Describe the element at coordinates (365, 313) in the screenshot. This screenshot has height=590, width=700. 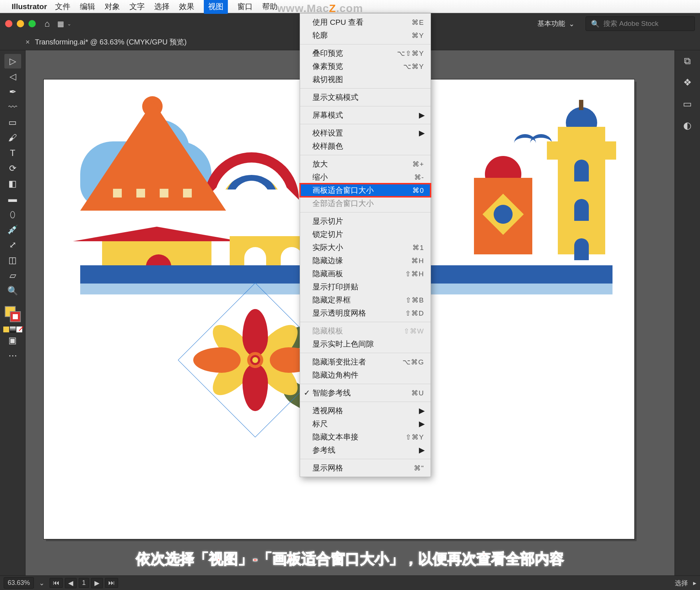
I see `menu-item: 显示透明度网格⇧⌘D` at that location.